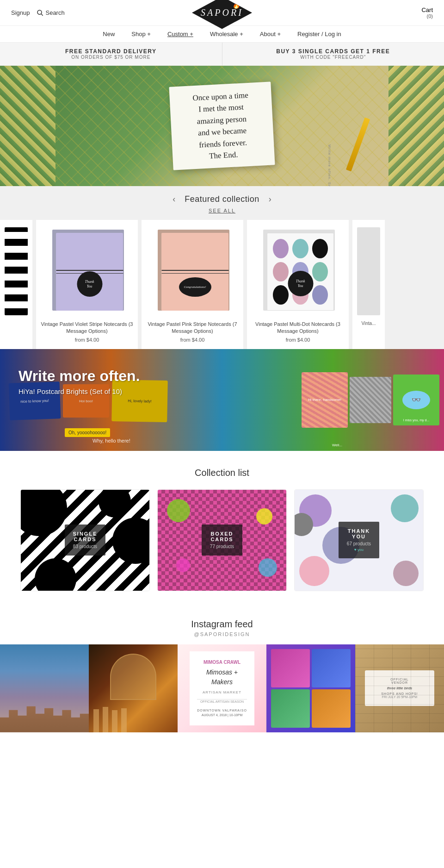 The image size is (444, 868). I want to click on promo-right-sub: WITH CODE "FREECARD", so click(333, 57).